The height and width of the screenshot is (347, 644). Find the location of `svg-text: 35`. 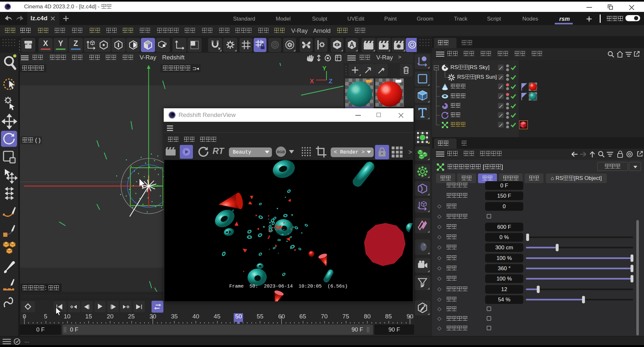

svg-text: 35 is located at coordinates (174, 316).